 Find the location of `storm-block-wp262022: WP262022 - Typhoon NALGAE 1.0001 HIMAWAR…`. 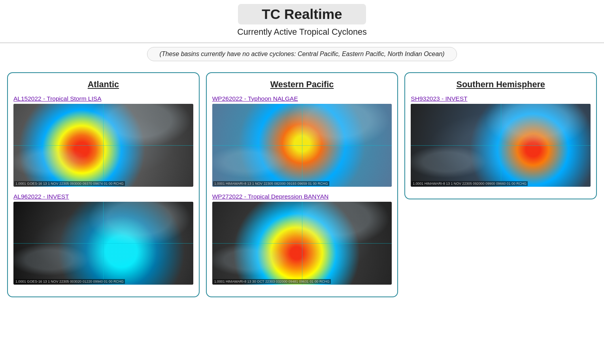

storm-block-wp262022: WP262022 - Typhoon NALGAE 1.0001 HIMAWAR… is located at coordinates (302, 141).